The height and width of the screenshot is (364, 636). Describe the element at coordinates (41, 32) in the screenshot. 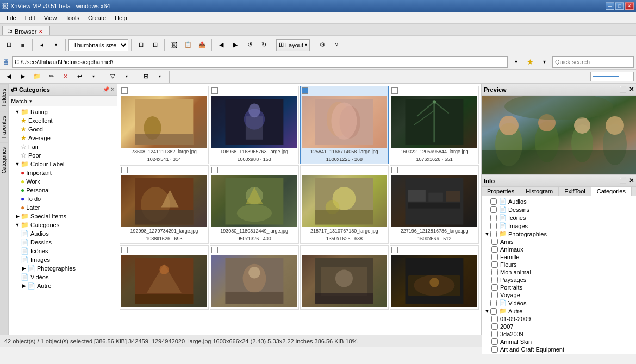

I see `tab-close-icon: ✕` at that location.